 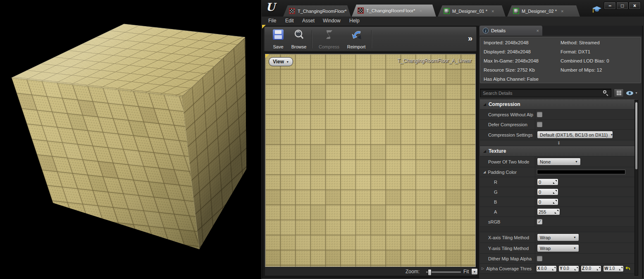 I want to click on info-displayed: Displayed: 2048x2048, so click(x=507, y=52).